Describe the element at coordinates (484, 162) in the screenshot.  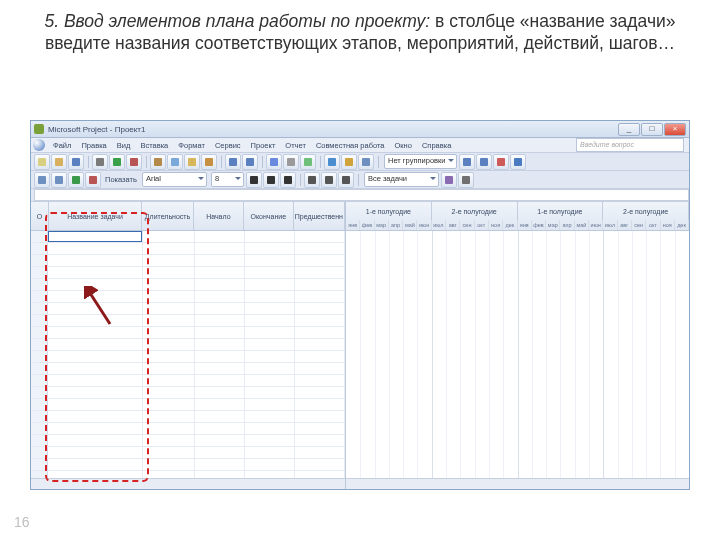
I see `zoom-out-icon` at that location.